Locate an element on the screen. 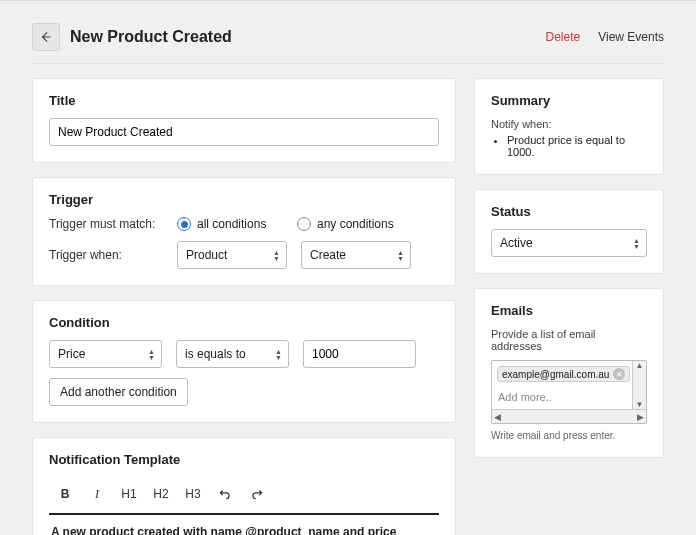  delete-link: Delete is located at coordinates (564, 37).